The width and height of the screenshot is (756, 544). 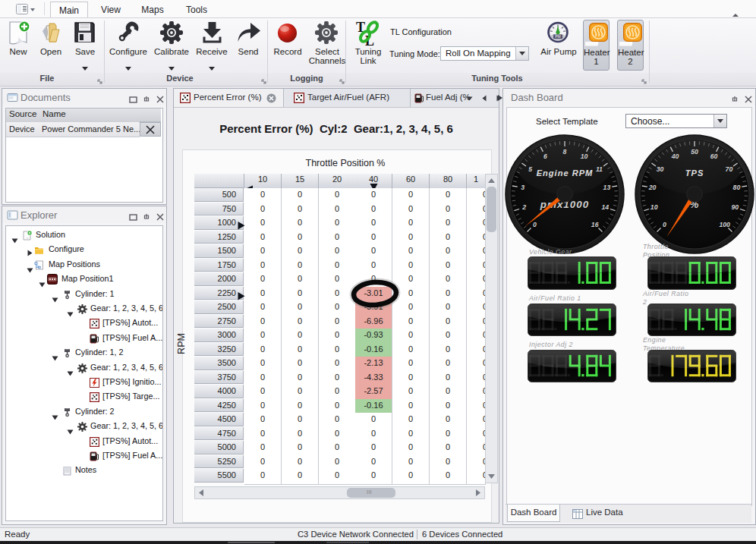 I want to click on svg-text: 50, so click(x=695, y=152).